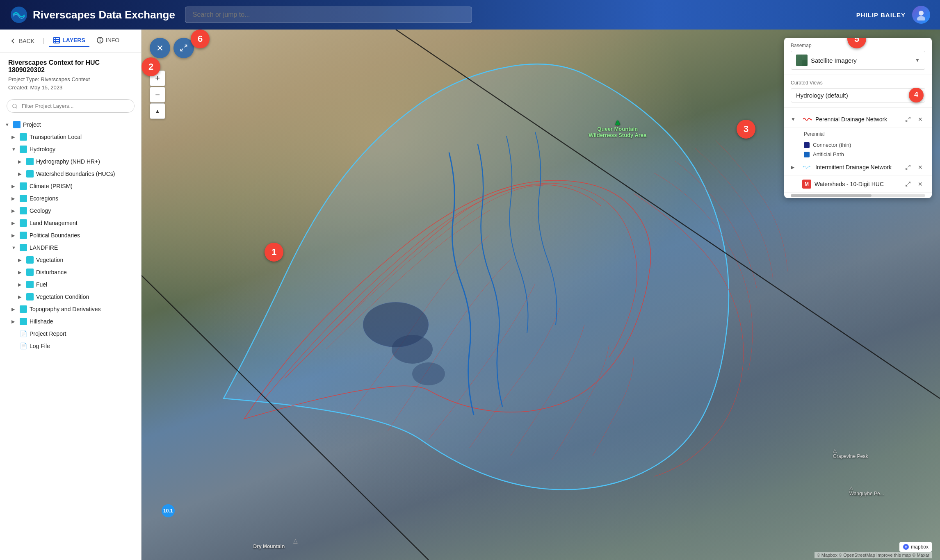  Describe the element at coordinates (172, 48) in the screenshot. I see `map-toolbar: 6` at that location.